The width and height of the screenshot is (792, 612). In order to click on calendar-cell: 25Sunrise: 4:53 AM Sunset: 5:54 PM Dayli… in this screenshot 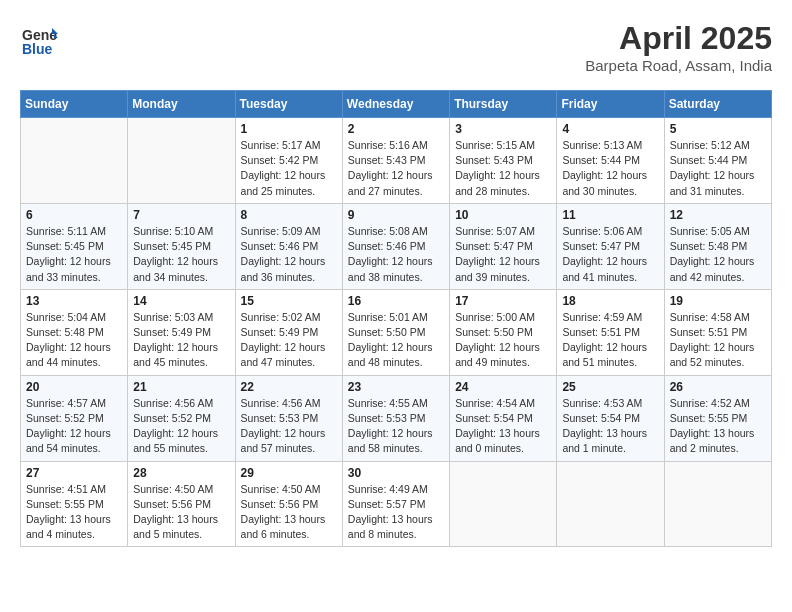, I will do `click(610, 418)`.